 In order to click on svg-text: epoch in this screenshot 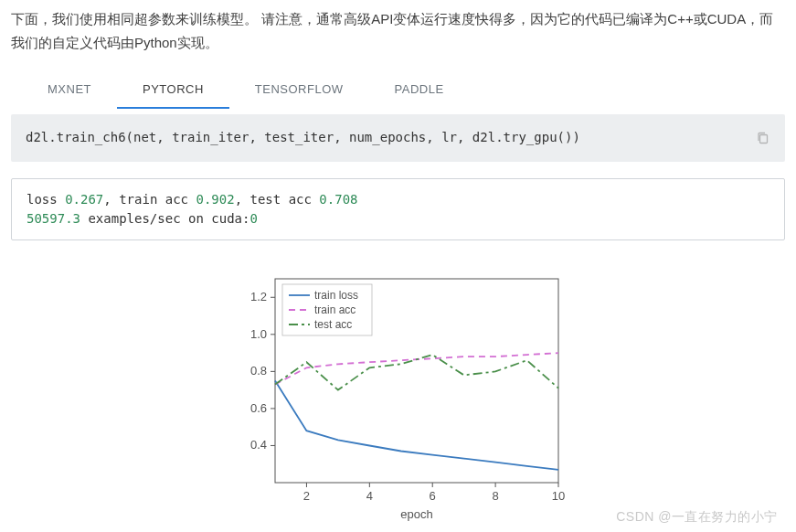, I will do `click(417, 514)`.